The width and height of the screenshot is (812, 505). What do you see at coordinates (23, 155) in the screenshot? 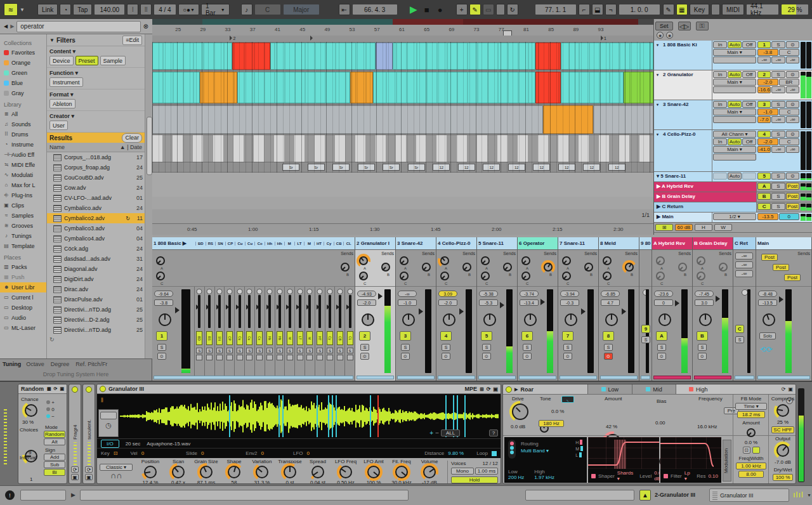
I see `sidebar-item-audio-eff: ⊣⊢Audio Eff` at bounding box center [23, 155].